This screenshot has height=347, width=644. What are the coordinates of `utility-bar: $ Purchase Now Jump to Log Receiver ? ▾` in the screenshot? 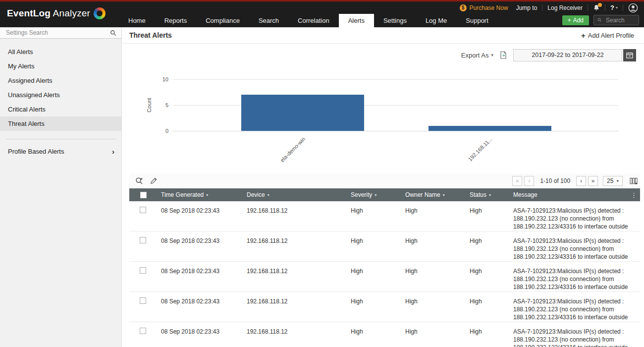 It's located at (549, 8).